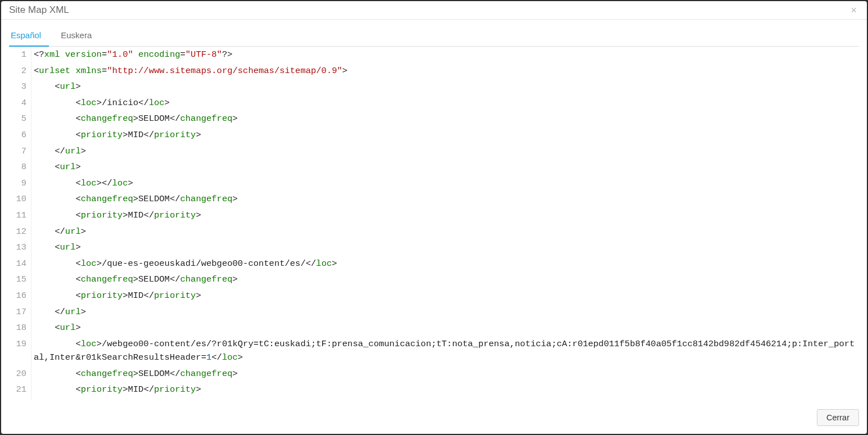  What do you see at coordinates (20, 183) in the screenshot?
I see `line-number: 9` at bounding box center [20, 183].